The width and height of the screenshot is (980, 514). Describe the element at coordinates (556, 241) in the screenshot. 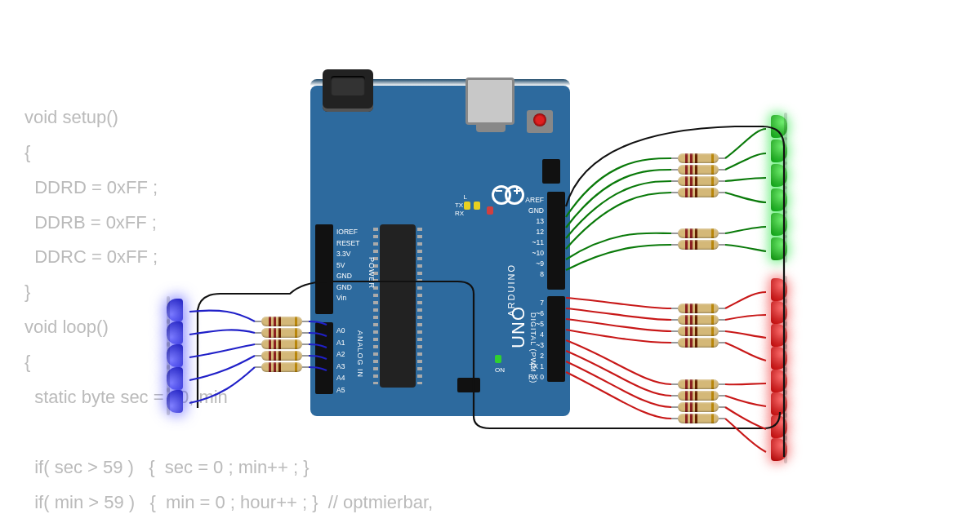

I see `digital-header-top` at that location.